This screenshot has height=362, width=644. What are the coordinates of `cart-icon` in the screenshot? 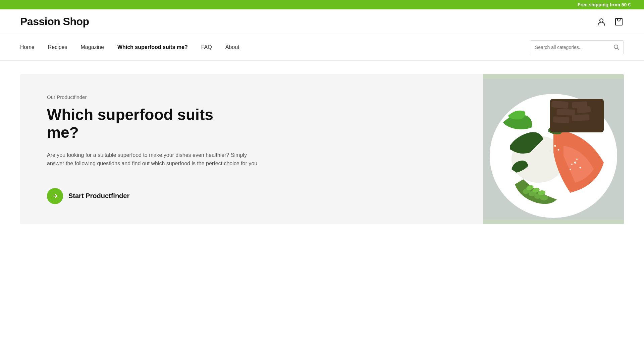 It's located at (619, 22).